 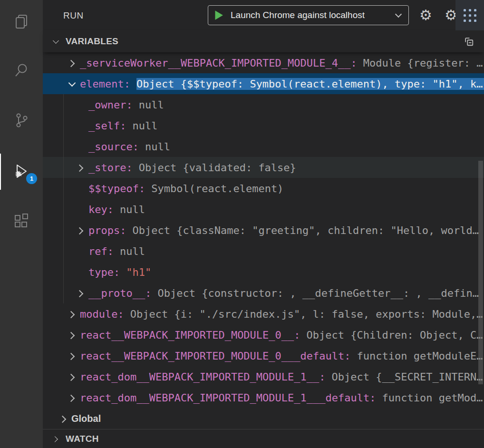 What do you see at coordinates (305, 230) in the screenshot?
I see `variable-value: Object {className: "greeting", children:…` at bounding box center [305, 230].